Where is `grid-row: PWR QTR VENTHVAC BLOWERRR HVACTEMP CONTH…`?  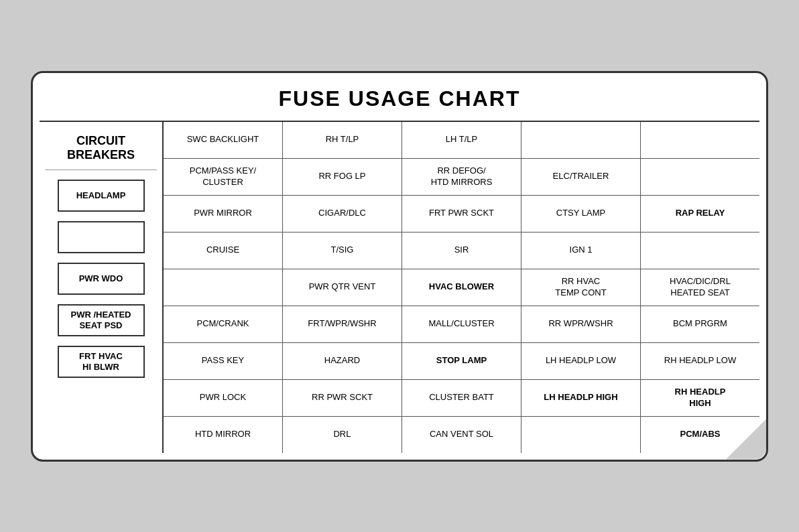 grid-row: PWR QTR VENTHVAC BLOWERRR HVACTEMP CONTH… is located at coordinates (461, 288).